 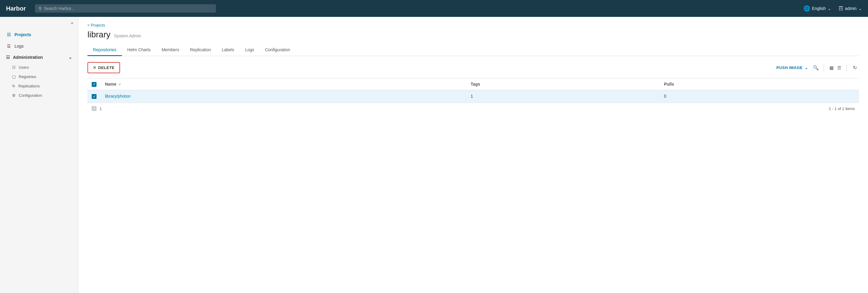 What do you see at coordinates (118, 96) in the screenshot?
I see `repository-link: library/photon` at bounding box center [118, 96].